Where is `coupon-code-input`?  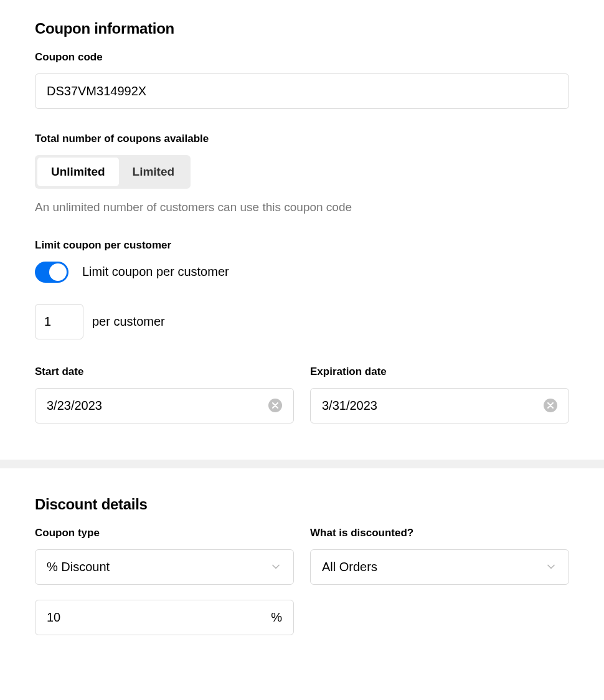 coupon-code-input is located at coordinates (302, 91).